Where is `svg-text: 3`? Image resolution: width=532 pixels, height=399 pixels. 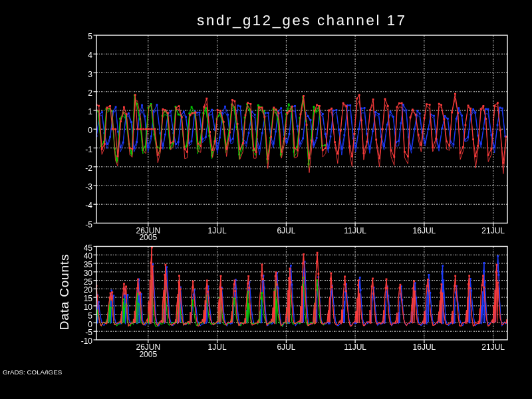 svg-text: 3 is located at coordinates (90, 74).